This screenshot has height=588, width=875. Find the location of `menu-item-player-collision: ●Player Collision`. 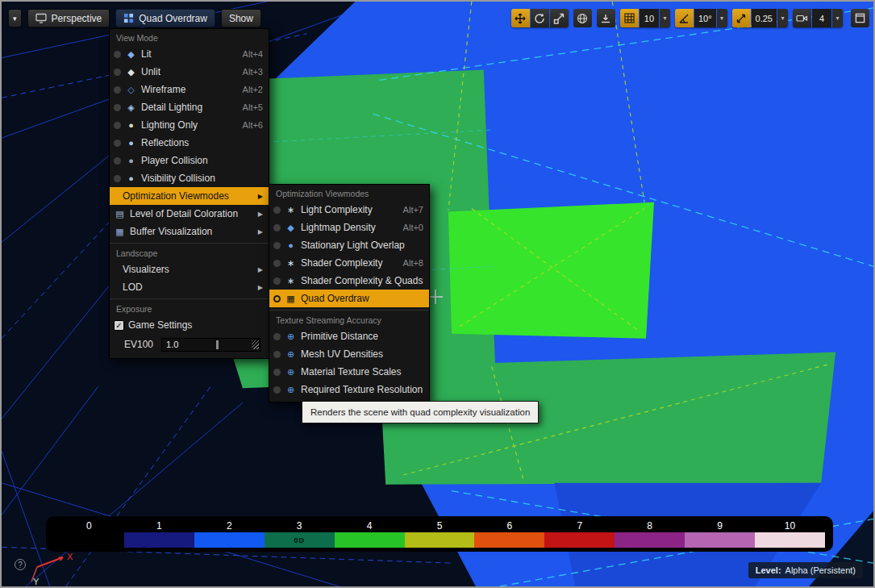

menu-item-player-collision: ●Player Collision is located at coordinates (189, 161).